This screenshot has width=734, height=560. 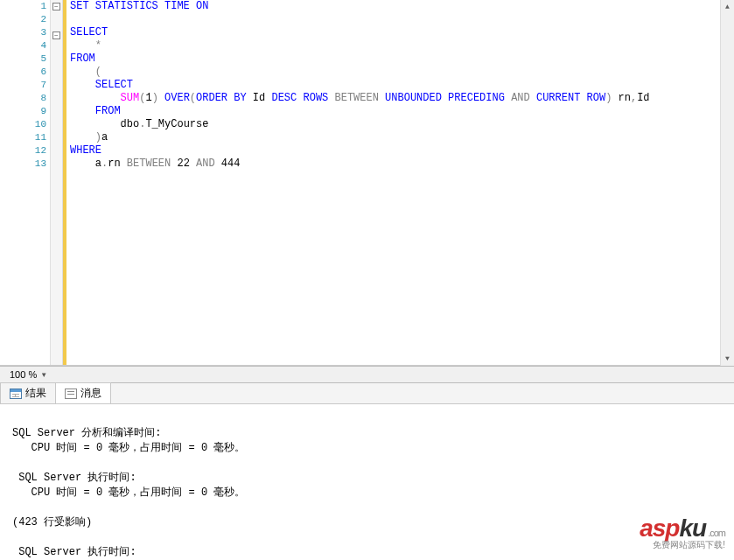 What do you see at coordinates (129, 448) in the screenshot?
I see `msg-parse-line: CPU 时间 = 0 毫秒，占用时间 = 0 毫秒。` at bounding box center [129, 448].